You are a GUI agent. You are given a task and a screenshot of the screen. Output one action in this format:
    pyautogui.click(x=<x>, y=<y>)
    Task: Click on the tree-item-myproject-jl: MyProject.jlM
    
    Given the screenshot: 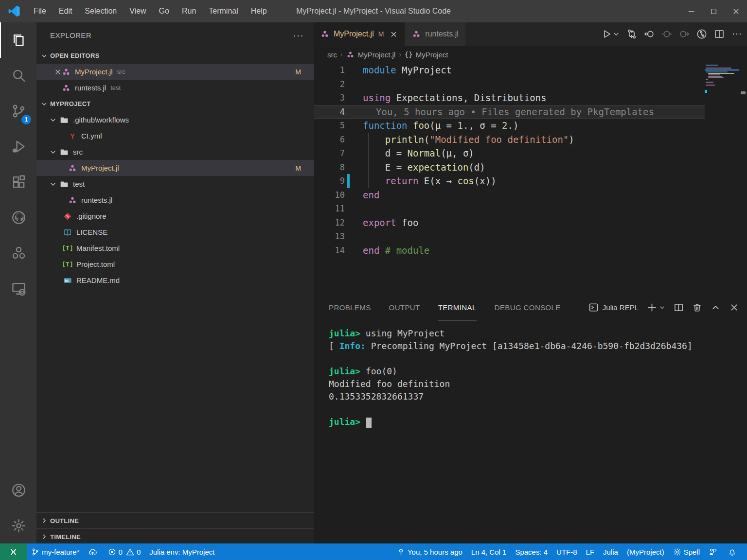 What is the action you would take?
    pyautogui.click(x=175, y=168)
    